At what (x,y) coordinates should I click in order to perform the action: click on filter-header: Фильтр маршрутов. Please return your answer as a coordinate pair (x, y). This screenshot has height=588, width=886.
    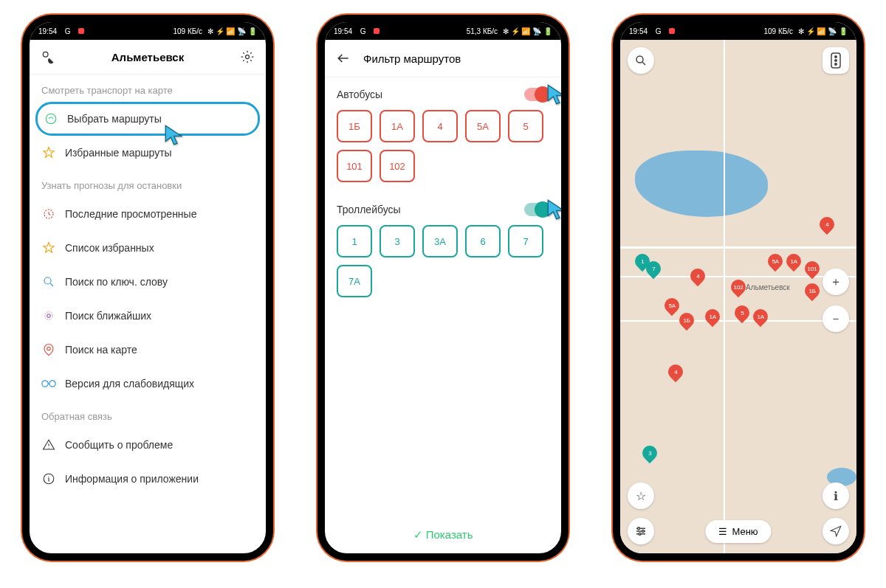
    Looking at the image, I should click on (443, 59).